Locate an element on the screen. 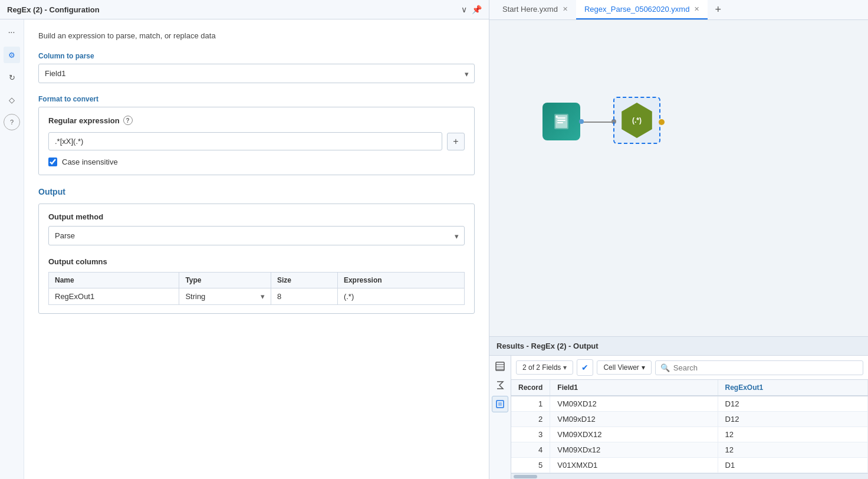 Image resolution: width=868 pixels, height=479 pixels. record-4: 4 is located at coordinates (531, 450).